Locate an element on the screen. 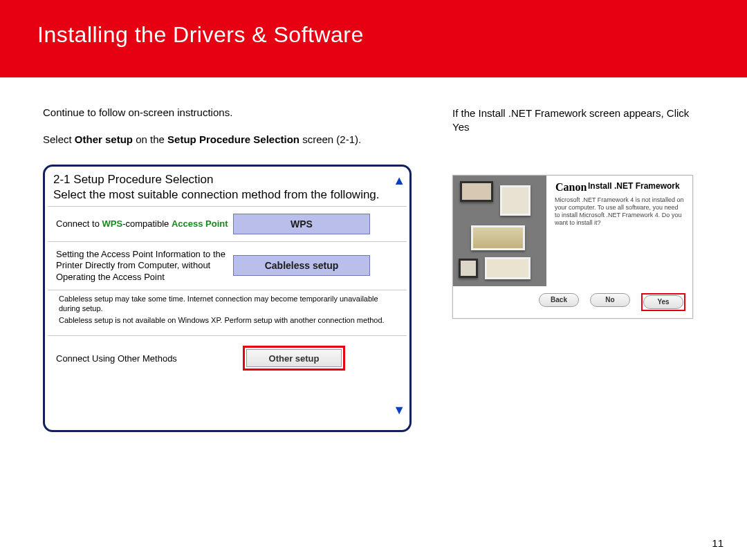 The width and height of the screenshot is (747, 560). sps-empty-area is located at coordinates (227, 404).